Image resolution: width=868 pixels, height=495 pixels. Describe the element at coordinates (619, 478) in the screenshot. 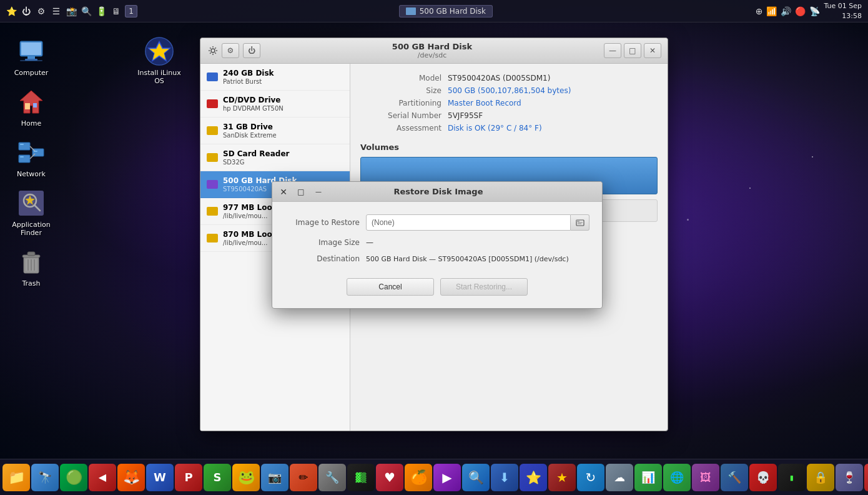

I see `dock-icon-cloud: ☁` at that location.